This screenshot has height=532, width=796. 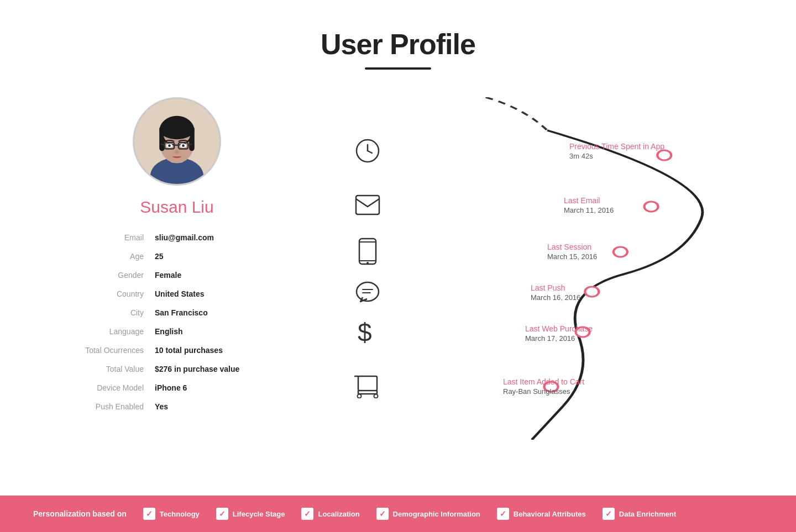 I want to click on event-text-last-push: Last Push March 16, 2016, so click(x=556, y=293).